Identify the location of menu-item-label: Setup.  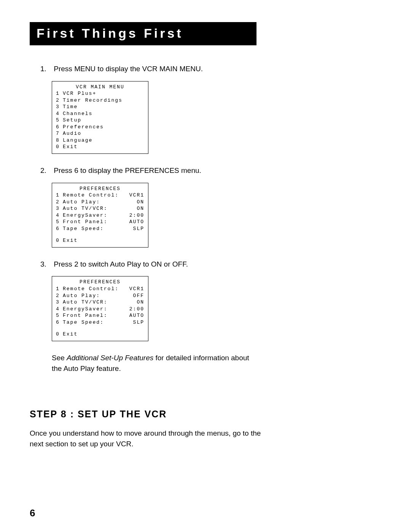
(72, 120).